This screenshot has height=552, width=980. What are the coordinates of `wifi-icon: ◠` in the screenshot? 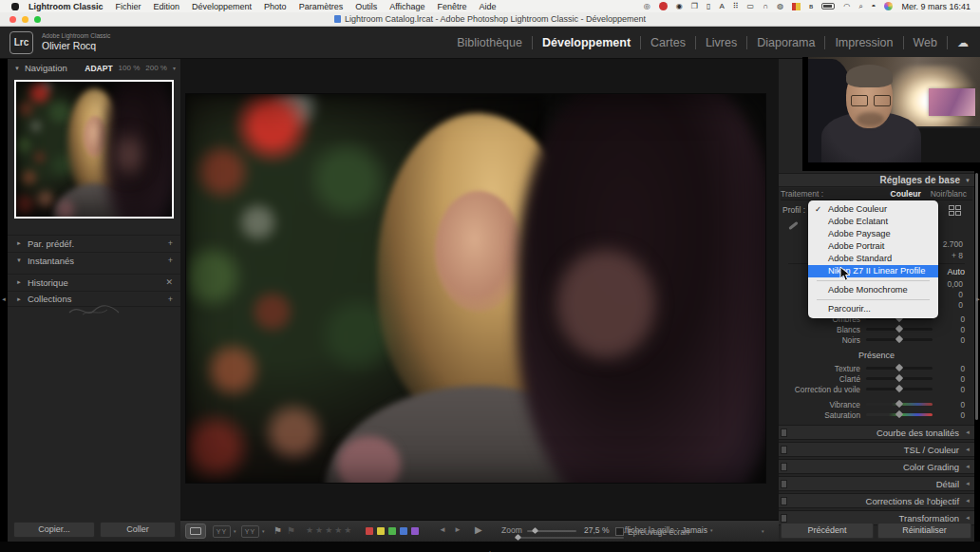 It's located at (847, 6).